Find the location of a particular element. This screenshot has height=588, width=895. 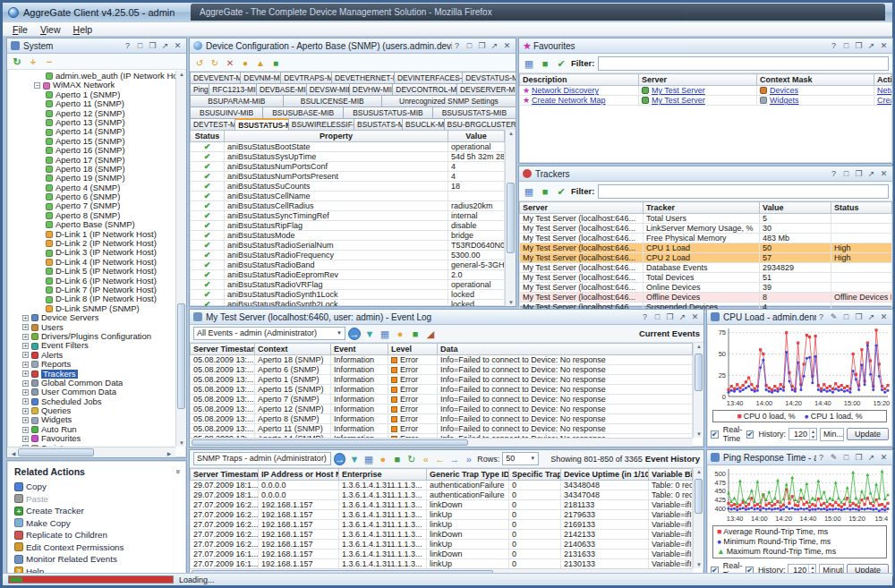

tree-item: Aperto 1 (SNMP) is located at coordinates (91, 95).